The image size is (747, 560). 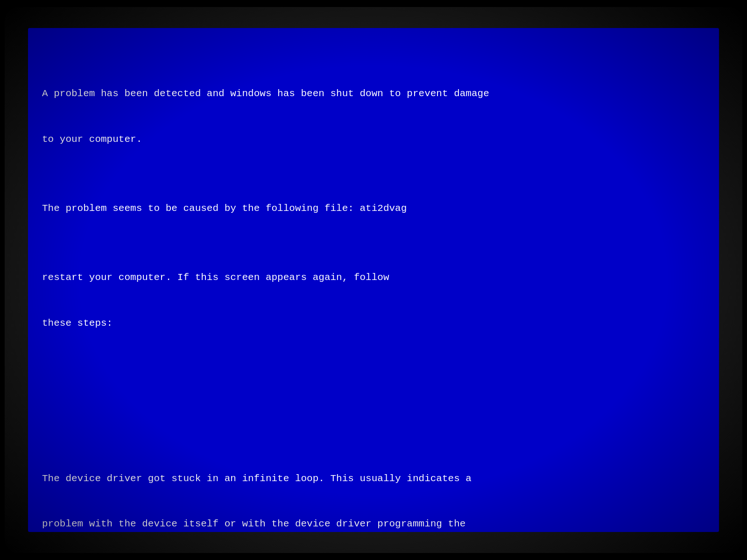 What do you see at coordinates (374, 209) in the screenshot?
I see `bsod-line-3: The problem seems to be caused by the fo…` at bounding box center [374, 209].